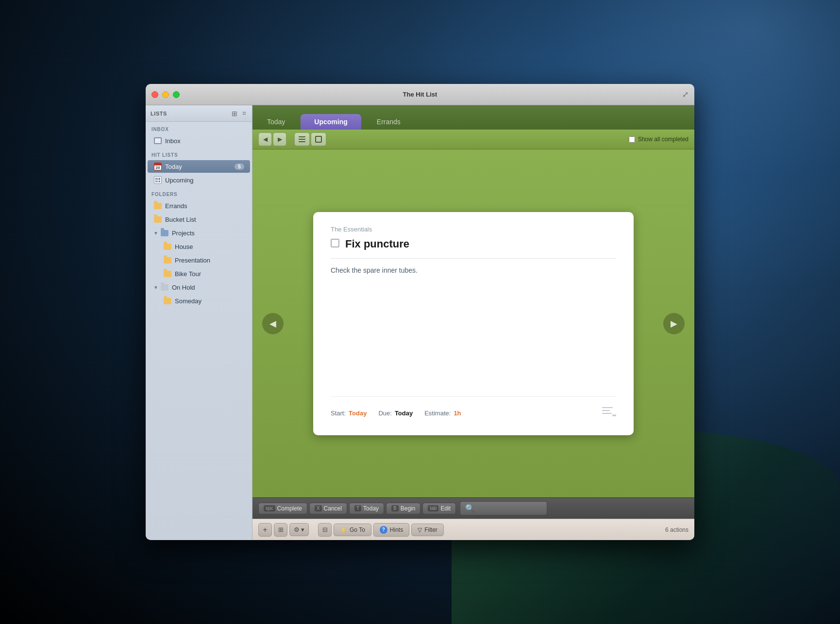 The height and width of the screenshot is (624, 840). Describe the element at coordinates (281, 530) in the screenshot. I see `image-button: ⊞` at that location.